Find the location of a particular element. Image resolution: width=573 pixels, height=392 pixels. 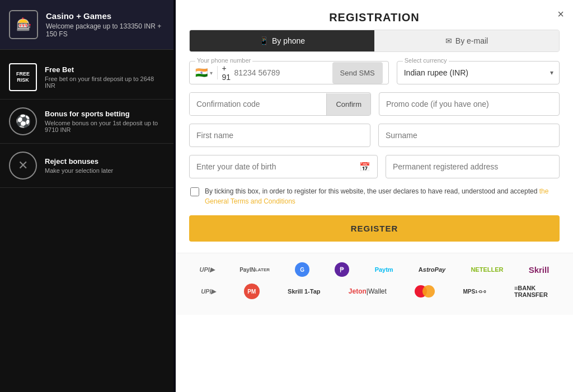

phone-input is located at coordinates (283, 73).